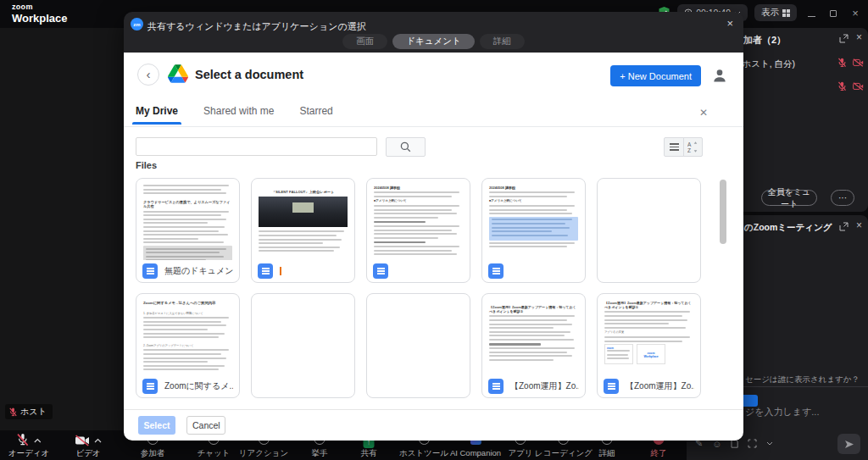 Image resolution: width=868 pixels, height=460 pixels. I want to click on file-card: 【Zoom運用】Zoom最新アップデート情報：知っておくべきポイントを解説①アプ…, so click(649, 346).